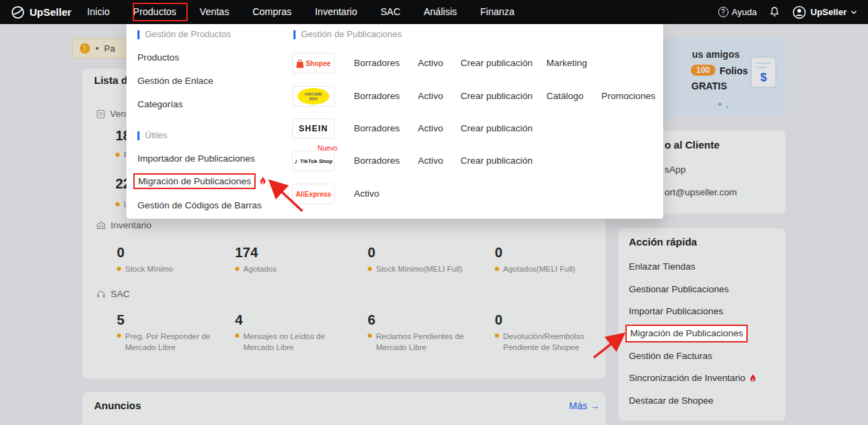  Describe the element at coordinates (172, 342) in the screenshot. I see `stat-label: Preg. Por Responder de Mercado Libre` at that location.